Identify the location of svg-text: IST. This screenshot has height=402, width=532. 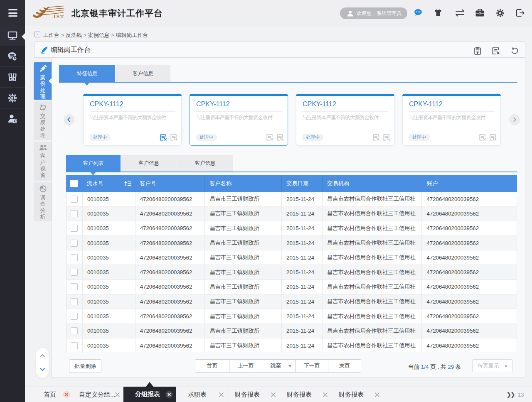
(59, 17).